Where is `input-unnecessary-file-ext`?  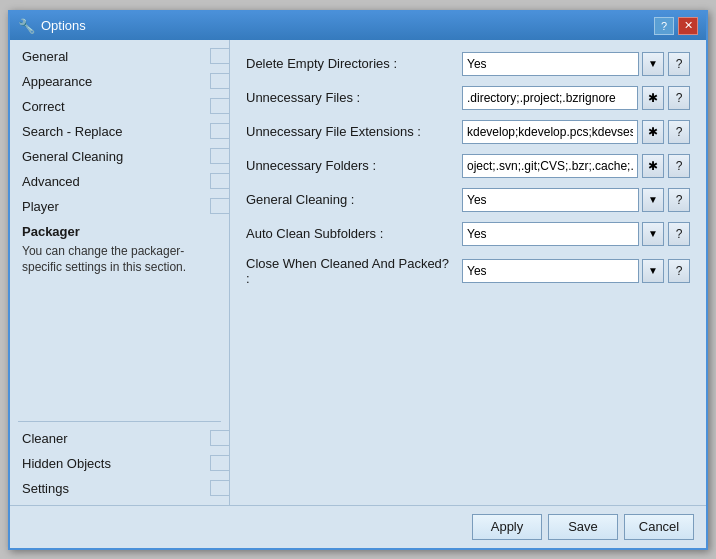 input-unnecessary-file-ext is located at coordinates (550, 132).